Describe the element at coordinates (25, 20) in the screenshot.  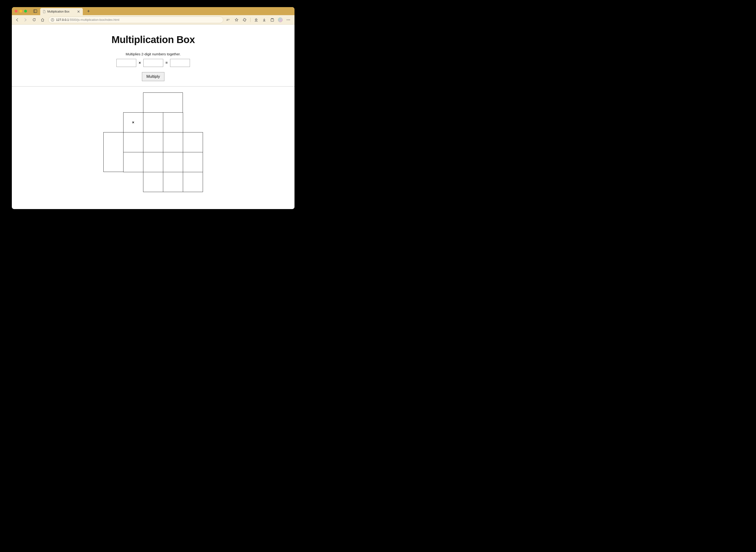
I see `forward-button` at that location.